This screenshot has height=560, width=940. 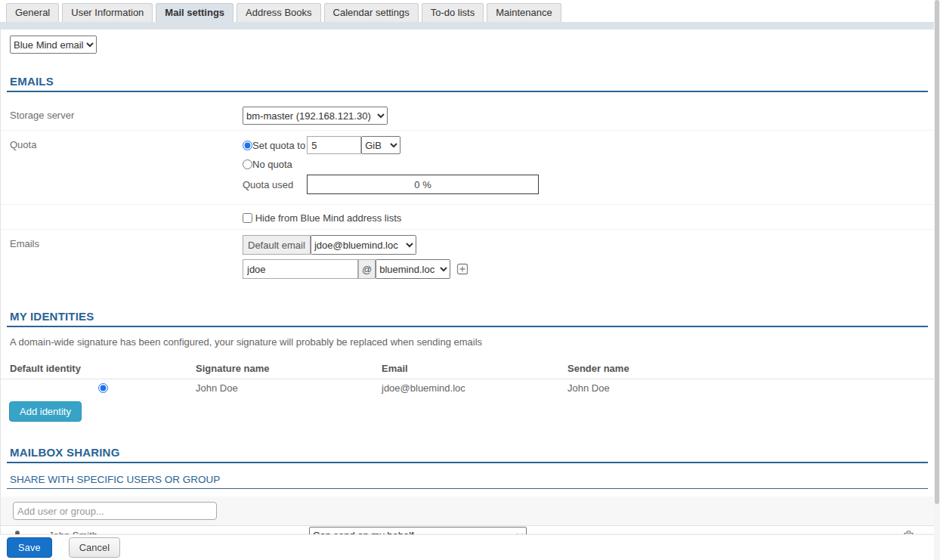 I want to click on default-email-addon: Default email, so click(x=277, y=245).